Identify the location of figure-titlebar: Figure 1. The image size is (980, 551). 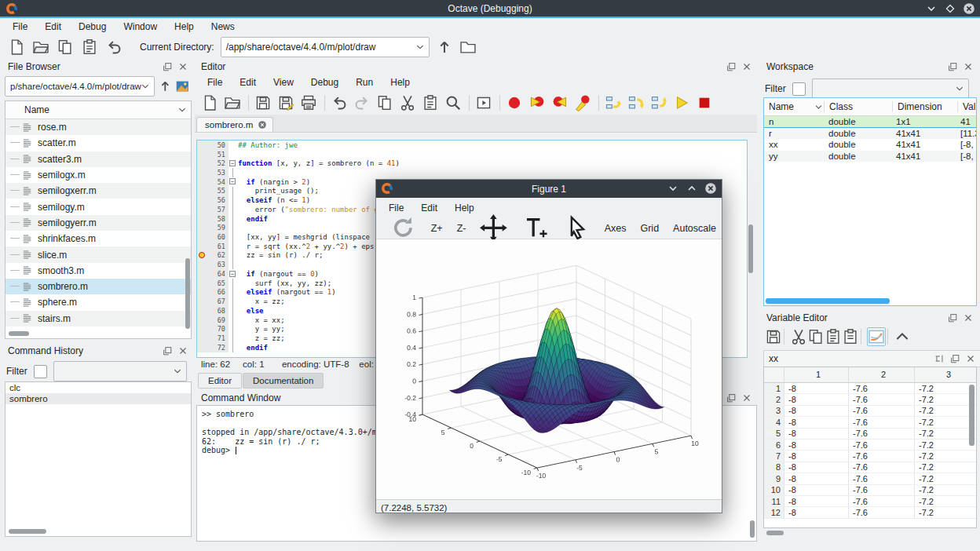
(549, 188).